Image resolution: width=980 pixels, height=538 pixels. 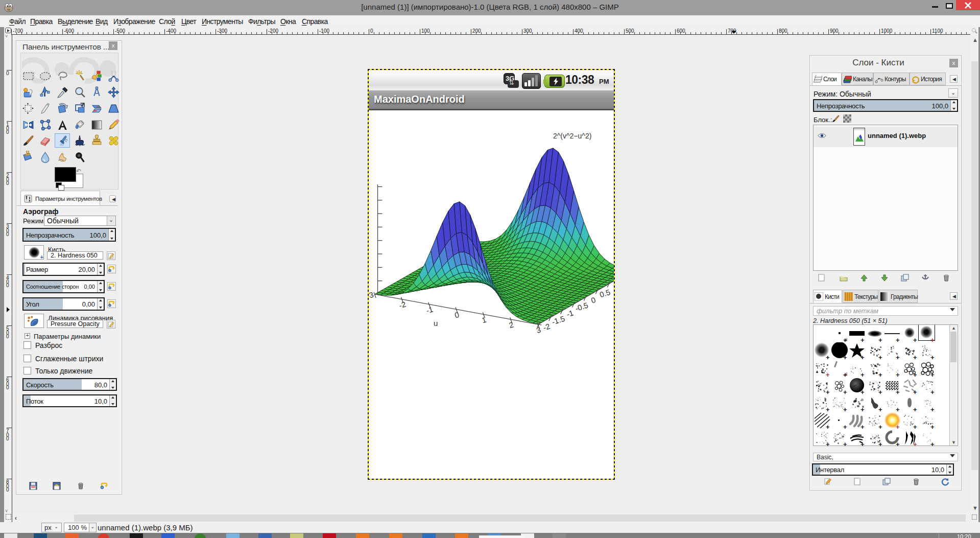 I want to click on svg-text: 2^(v^2−u^2), so click(x=572, y=136).